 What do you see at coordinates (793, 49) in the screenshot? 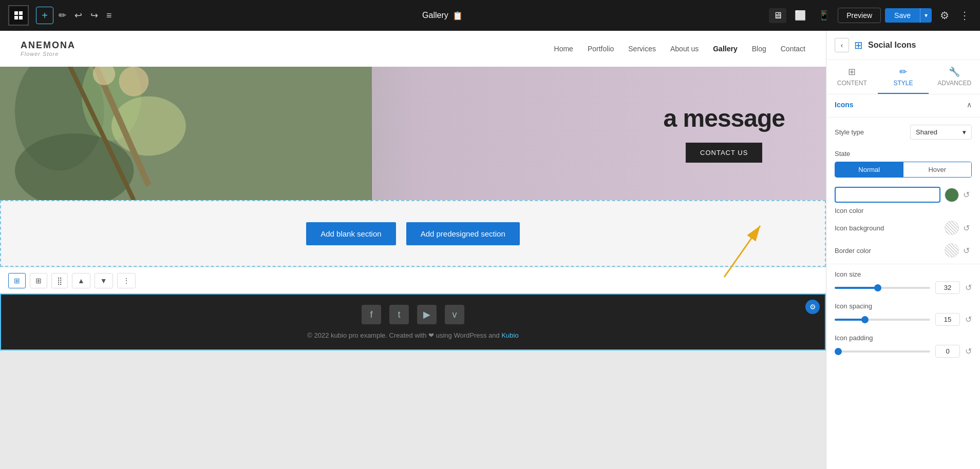
I see `nav-link-contact: Contact` at bounding box center [793, 49].